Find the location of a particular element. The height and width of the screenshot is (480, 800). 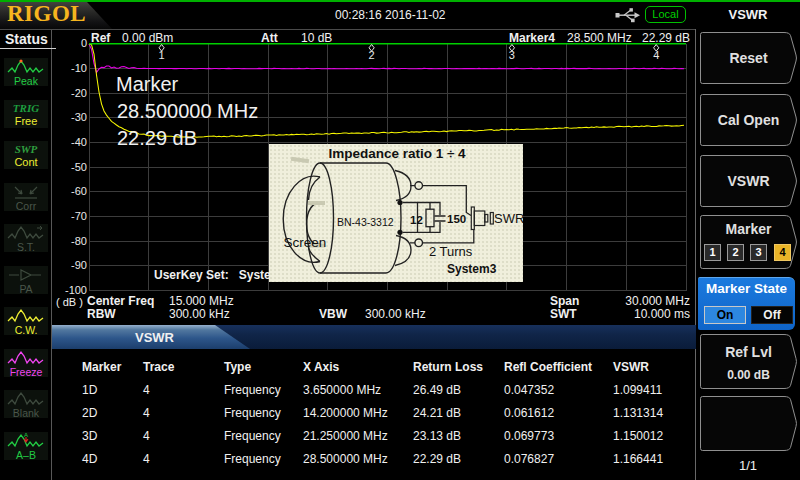

svg-text: 3 is located at coordinates (512, 55).